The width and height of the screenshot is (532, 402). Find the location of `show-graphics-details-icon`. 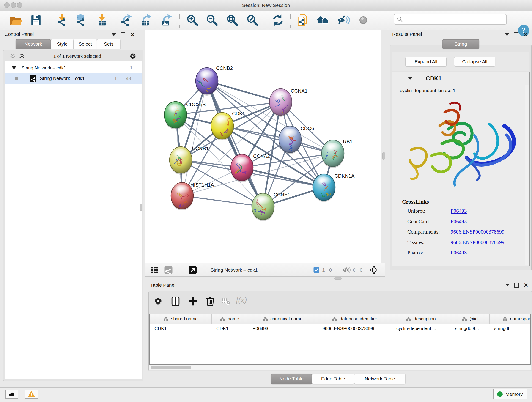

show-graphics-details-icon is located at coordinates (363, 20).